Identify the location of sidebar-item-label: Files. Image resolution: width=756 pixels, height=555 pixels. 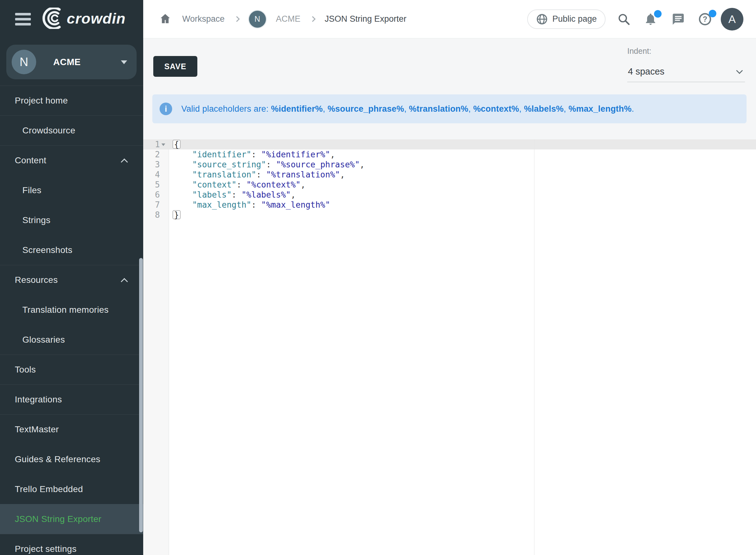
(21, 190).